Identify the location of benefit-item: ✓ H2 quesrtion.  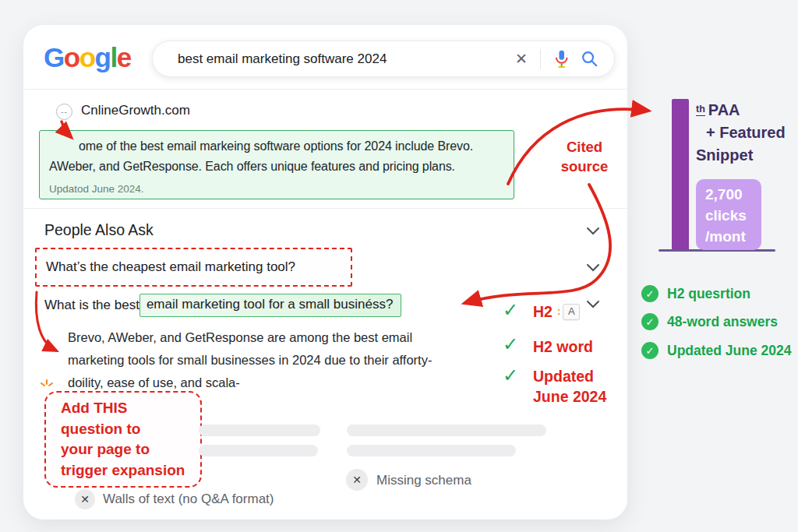
(696, 294).